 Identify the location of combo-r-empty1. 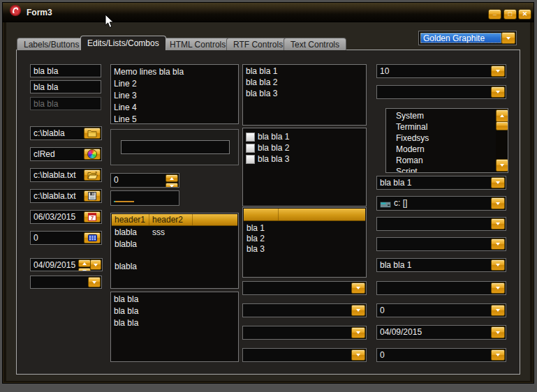
(441, 92).